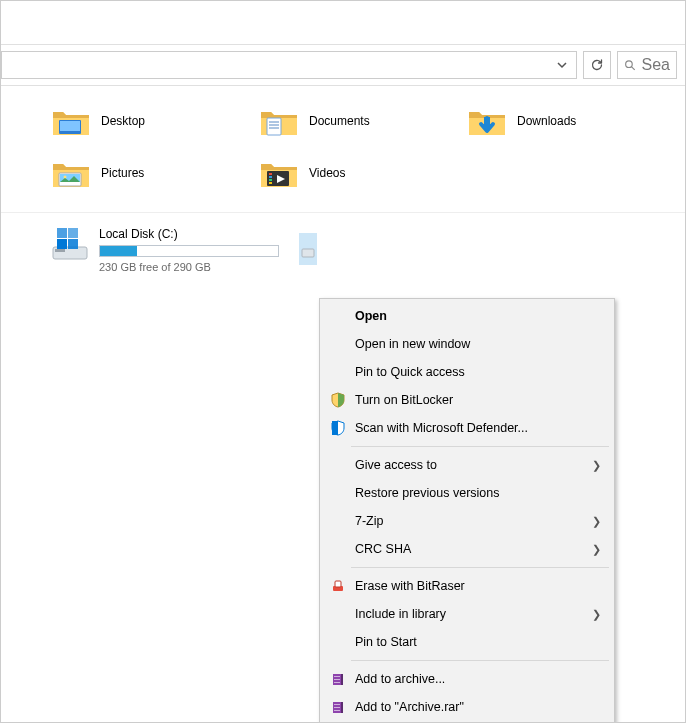  What do you see at coordinates (343, 23) in the screenshot?
I see `ribbon-area` at bounding box center [343, 23].